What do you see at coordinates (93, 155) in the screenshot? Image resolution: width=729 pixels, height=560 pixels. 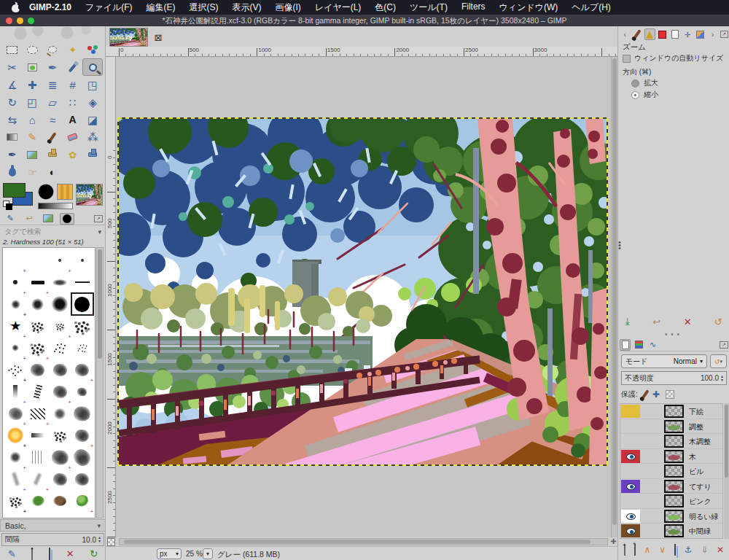 I see `tool-perspective-clone` at bounding box center [93, 155].